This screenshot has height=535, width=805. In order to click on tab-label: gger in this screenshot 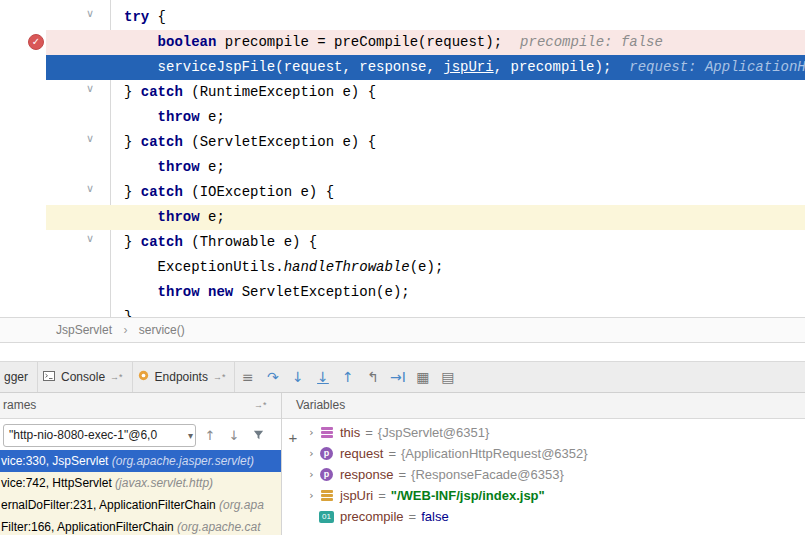, I will do `click(16, 377)`.